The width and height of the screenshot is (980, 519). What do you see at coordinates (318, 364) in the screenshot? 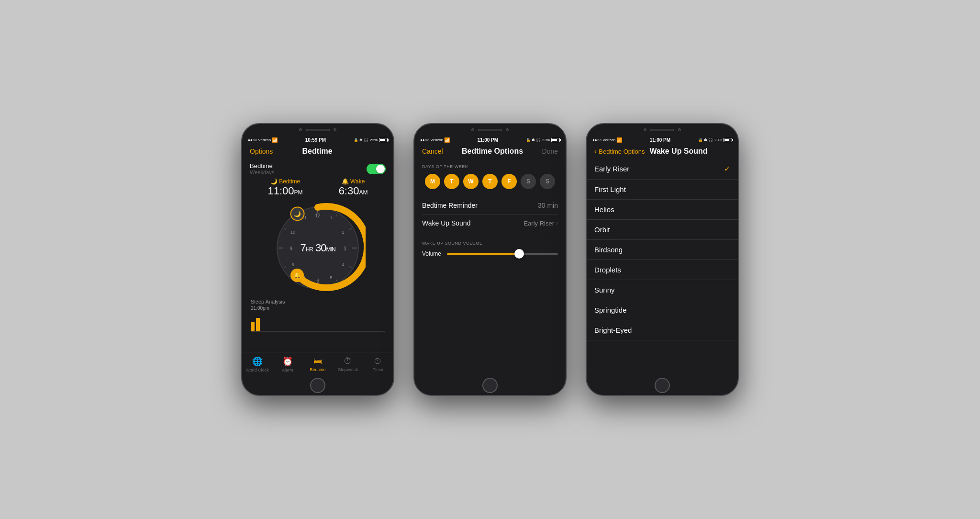
I see `tab-bedtime: 🛏 Bedtime` at bounding box center [318, 364].